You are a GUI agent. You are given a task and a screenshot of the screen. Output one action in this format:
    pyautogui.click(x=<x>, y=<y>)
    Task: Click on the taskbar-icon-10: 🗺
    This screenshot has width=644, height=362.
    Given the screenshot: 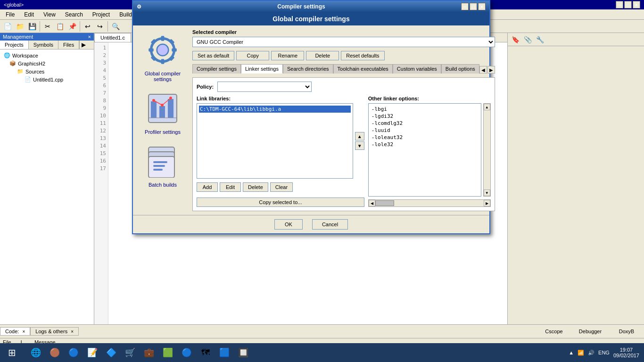 What is the action you would take?
    pyautogui.click(x=206, y=353)
    